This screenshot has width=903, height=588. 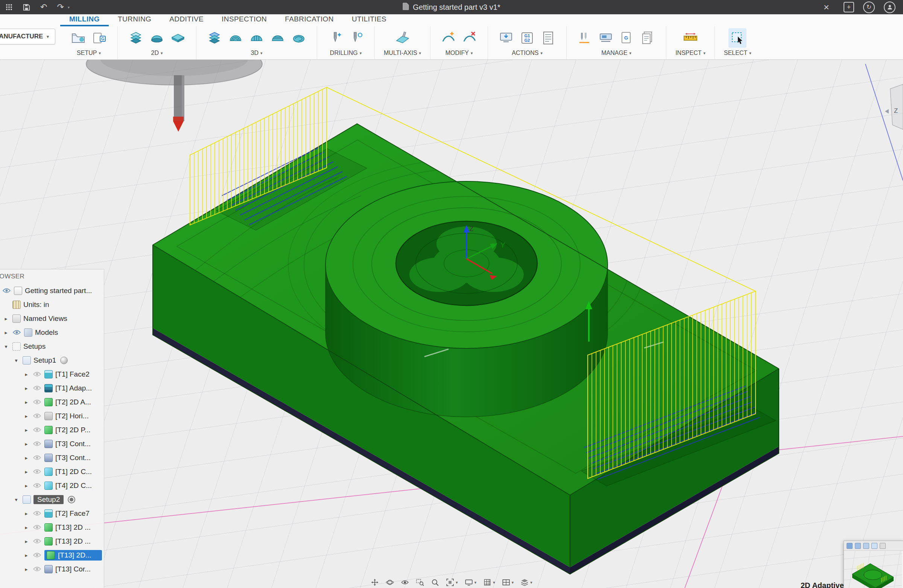 I want to click on tree-row: ▸[T13] 2D..., so click(x=52, y=555).